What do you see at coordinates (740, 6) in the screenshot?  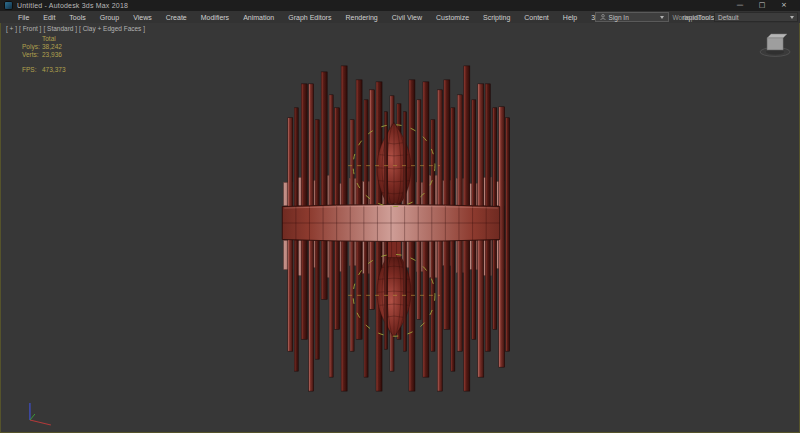 I see `minimize-button: —` at bounding box center [740, 6].